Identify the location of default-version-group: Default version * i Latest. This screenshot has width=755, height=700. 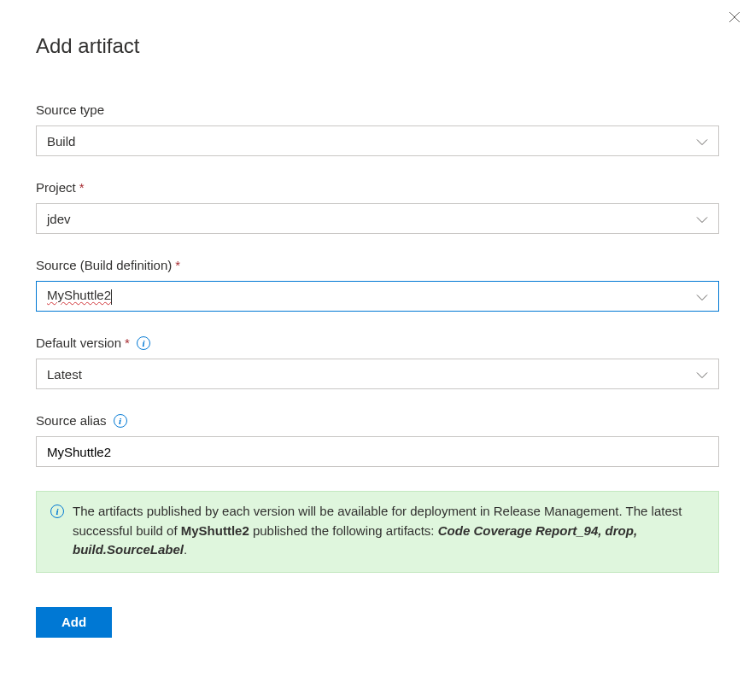
(378, 362).